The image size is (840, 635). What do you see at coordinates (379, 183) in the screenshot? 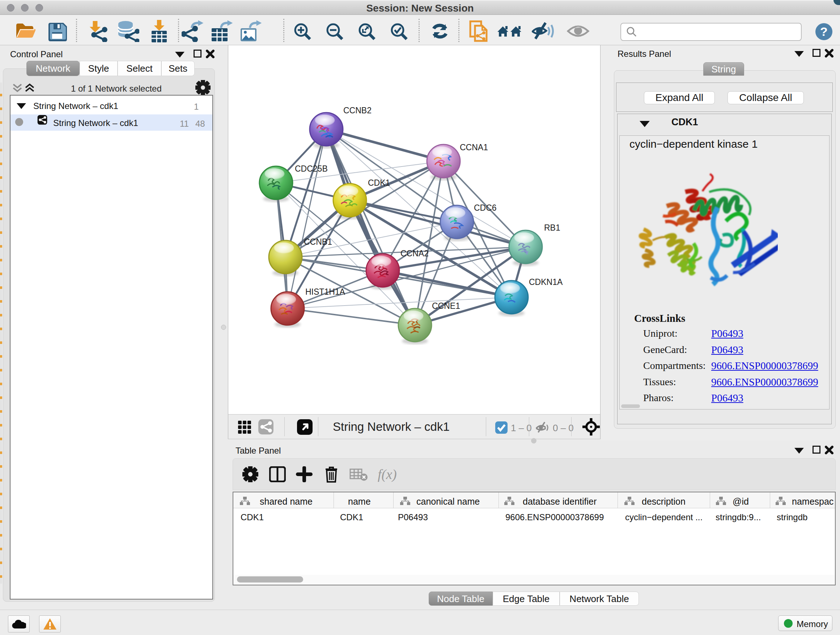
I see `svg-text: CDK1` at bounding box center [379, 183].